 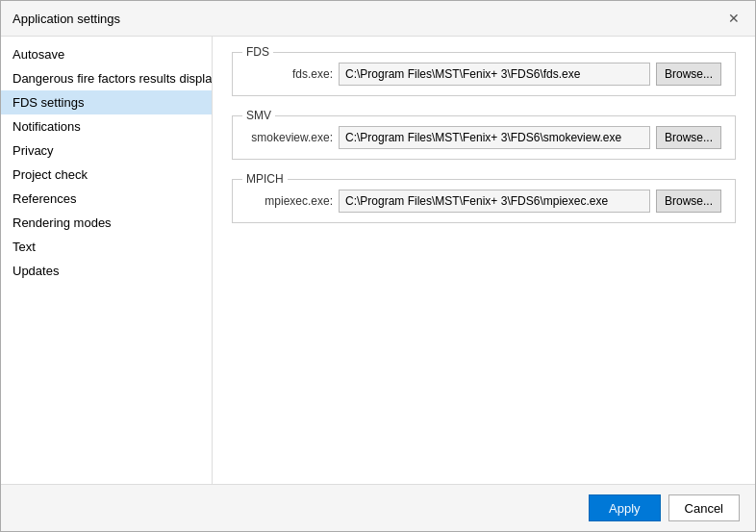 I want to click on section-border-fds: FDSfds.exe:Browse..., so click(x=484, y=74).